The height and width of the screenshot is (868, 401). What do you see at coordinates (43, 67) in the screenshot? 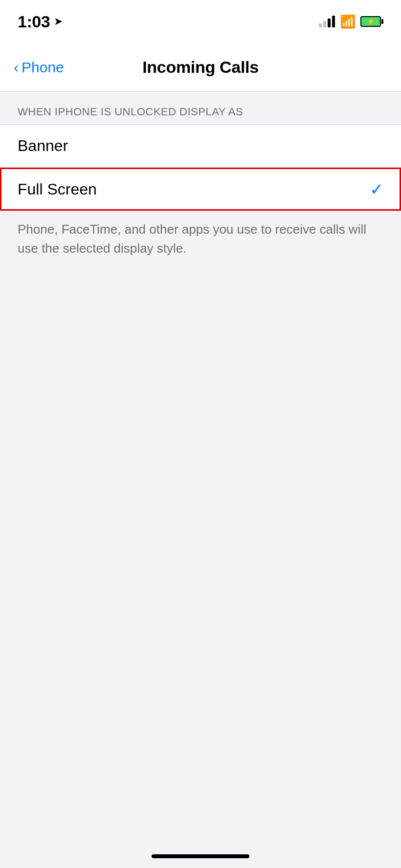
I see `back-label: Phone` at bounding box center [43, 67].